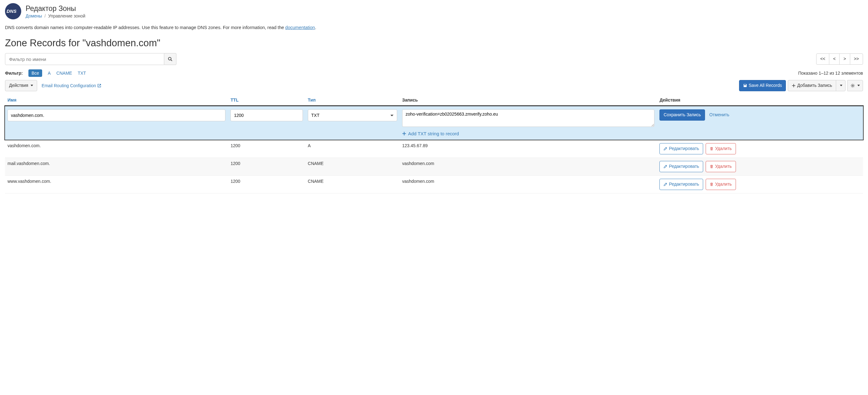 Image resolution: width=868 pixels, height=395 pixels. I want to click on filter-search-button, so click(170, 59).